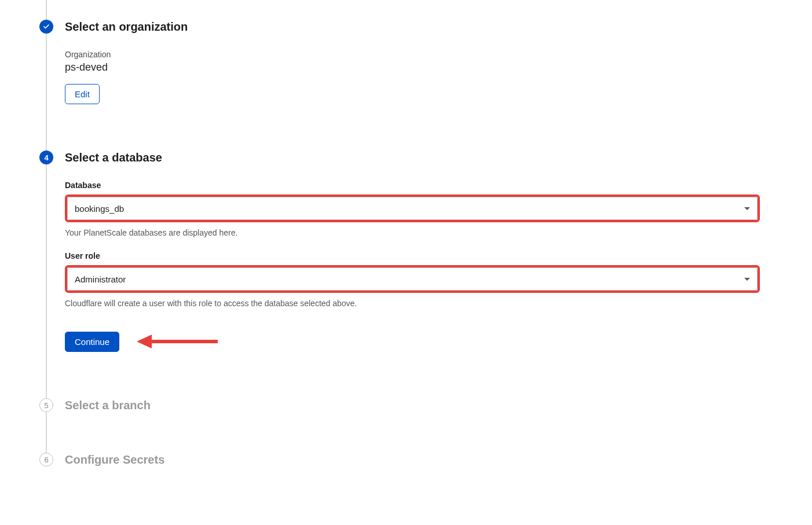  Describe the element at coordinates (46, 405) in the screenshot. I see `step-marker-5: 5` at that location.